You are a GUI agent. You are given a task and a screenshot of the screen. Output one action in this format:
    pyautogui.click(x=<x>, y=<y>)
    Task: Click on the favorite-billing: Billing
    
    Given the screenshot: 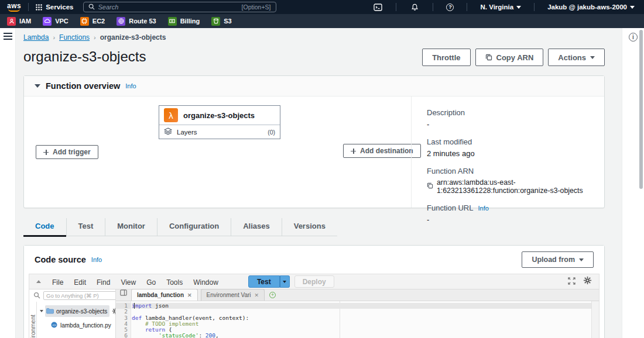 What is the action you would take?
    pyautogui.click(x=184, y=21)
    